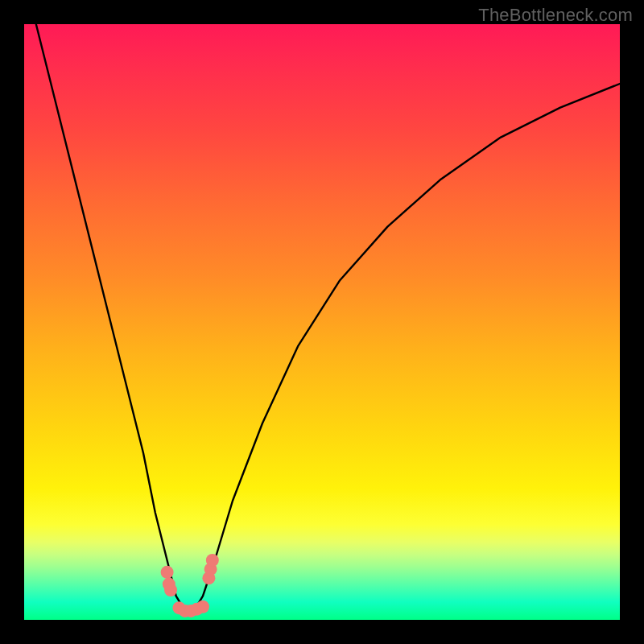  I want to click on valley-markers, so click(190, 586).